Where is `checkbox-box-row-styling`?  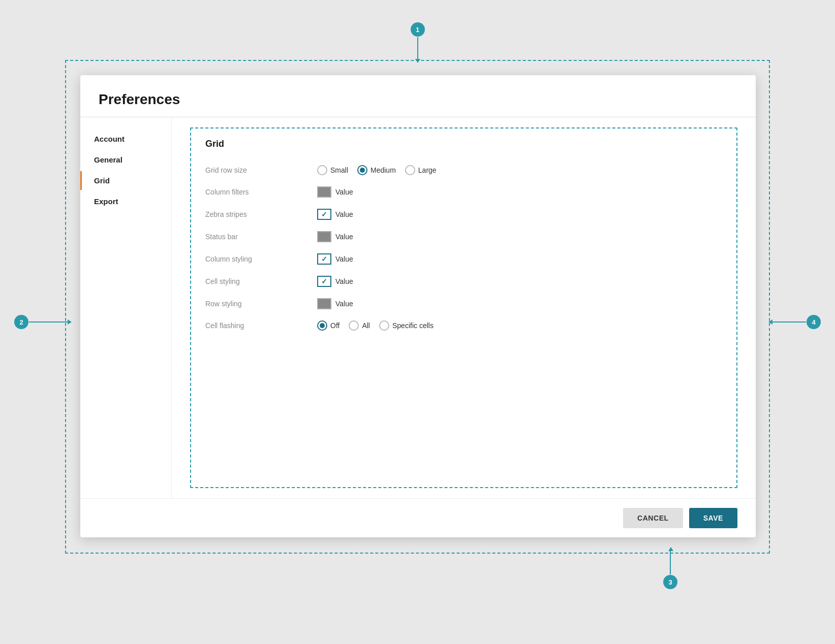 checkbox-box-row-styling is located at coordinates (324, 304).